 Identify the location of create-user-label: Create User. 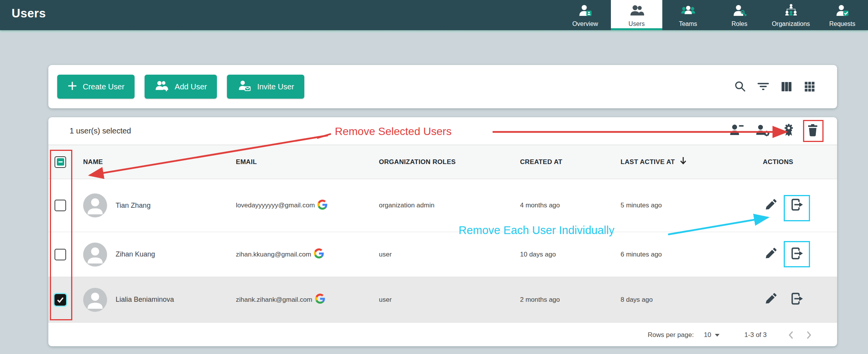
(104, 87).